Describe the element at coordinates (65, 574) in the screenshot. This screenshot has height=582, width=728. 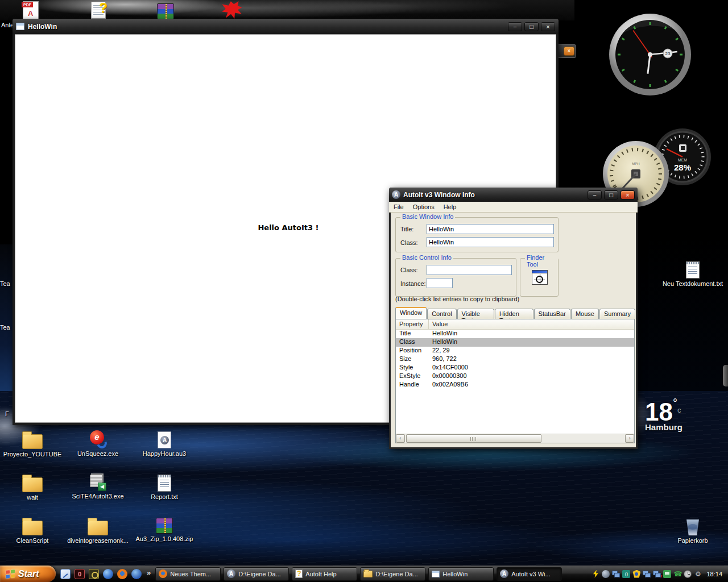
I see `compose-icon` at that location.